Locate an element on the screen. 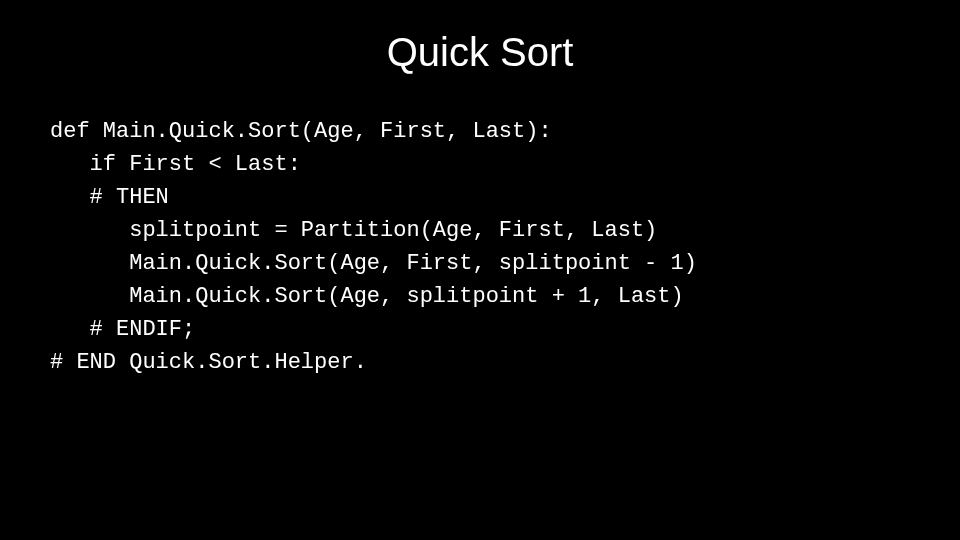  code-line: splitpoint = Partition(Age, First, Last) is located at coordinates (354, 230).